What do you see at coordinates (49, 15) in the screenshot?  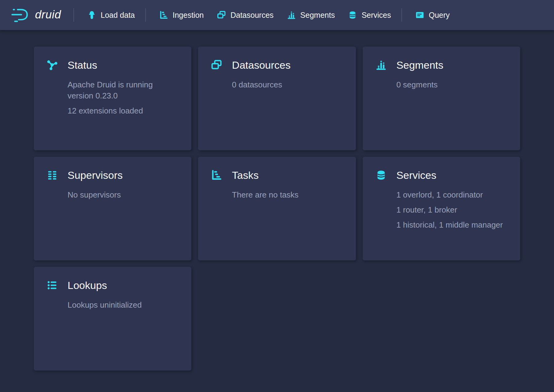 I see `druid-wordmark: druid` at bounding box center [49, 15].